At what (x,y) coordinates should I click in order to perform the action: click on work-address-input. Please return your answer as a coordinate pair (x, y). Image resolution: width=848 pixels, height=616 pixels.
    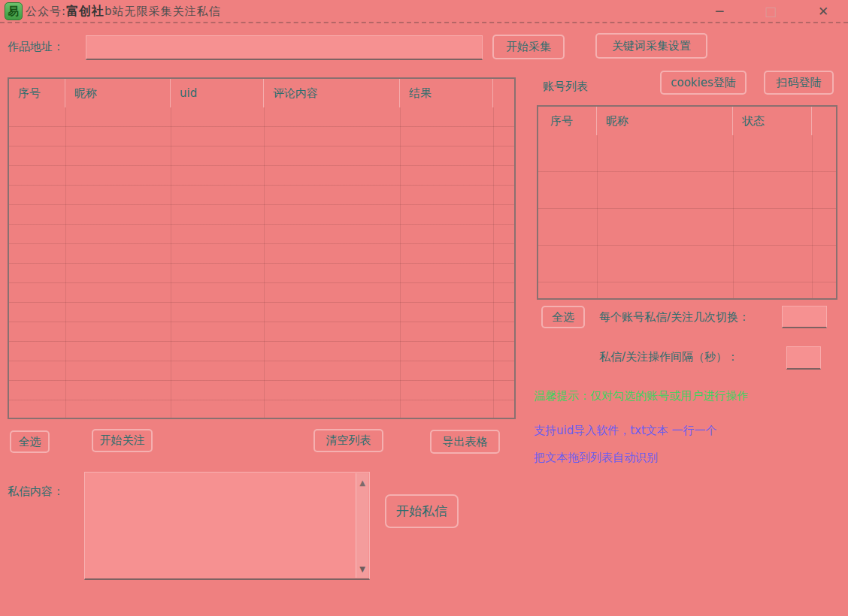
    Looking at the image, I should click on (284, 48).